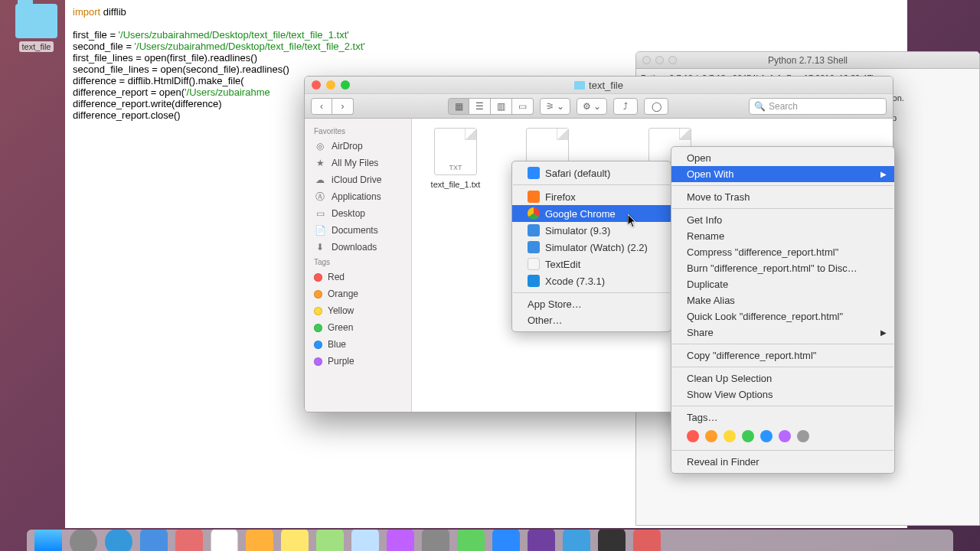  What do you see at coordinates (490, 540) in the screenshot?
I see `dock` at bounding box center [490, 540].